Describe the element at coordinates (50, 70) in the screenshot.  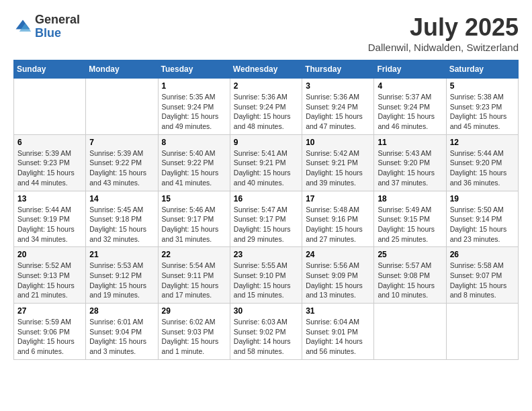
I see `header-day: Sunday` at that location.